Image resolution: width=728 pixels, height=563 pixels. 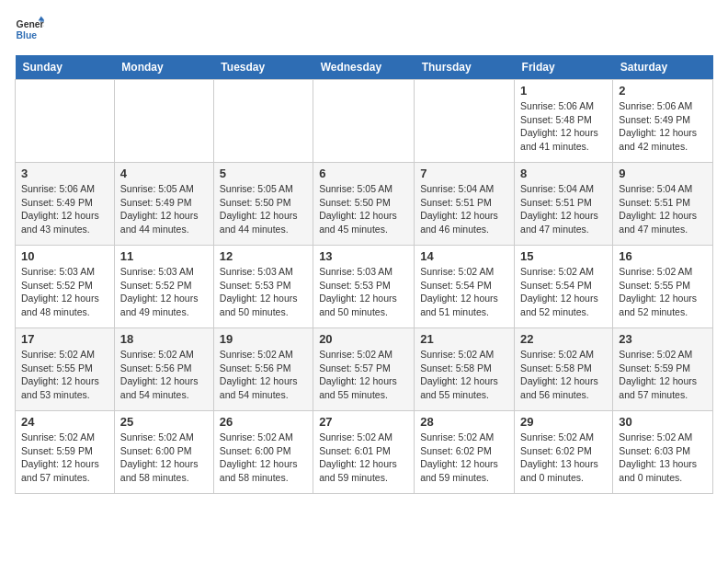 I want to click on day-number: 11, so click(x=164, y=256).